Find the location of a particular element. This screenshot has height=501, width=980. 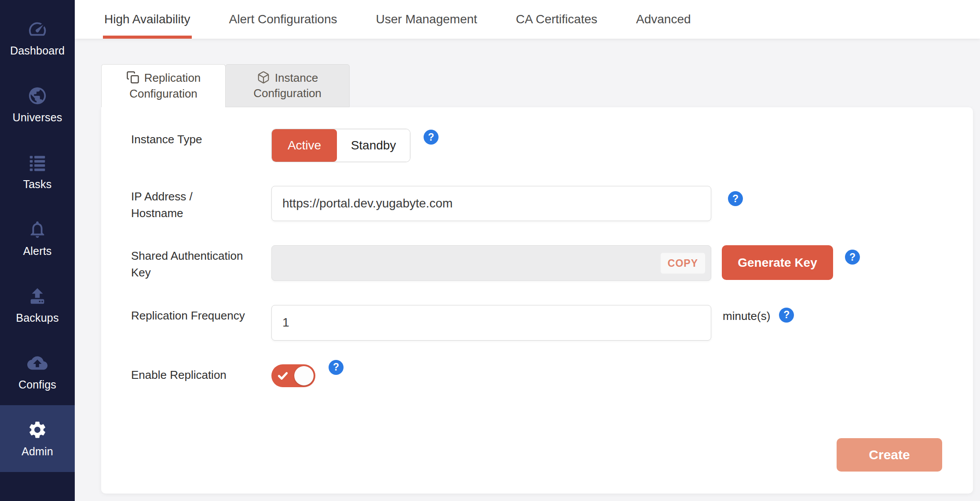

top-tab-bar: High Availability Alert Configurations U… is located at coordinates (527, 19).